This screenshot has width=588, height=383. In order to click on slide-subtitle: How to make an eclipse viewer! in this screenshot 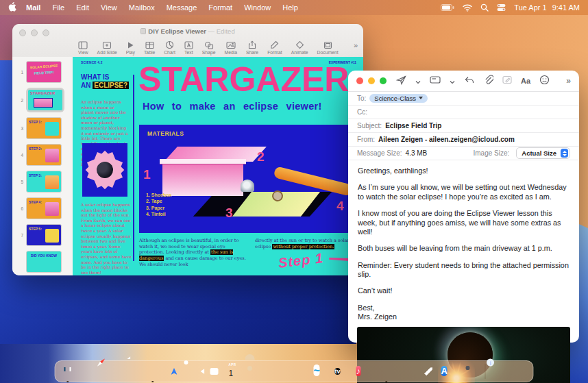, I will do `click(232, 106)`.